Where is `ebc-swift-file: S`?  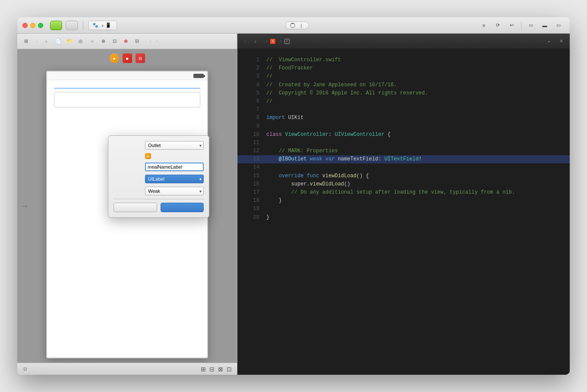
ebc-swift-file: S is located at coordinates (274, 41).